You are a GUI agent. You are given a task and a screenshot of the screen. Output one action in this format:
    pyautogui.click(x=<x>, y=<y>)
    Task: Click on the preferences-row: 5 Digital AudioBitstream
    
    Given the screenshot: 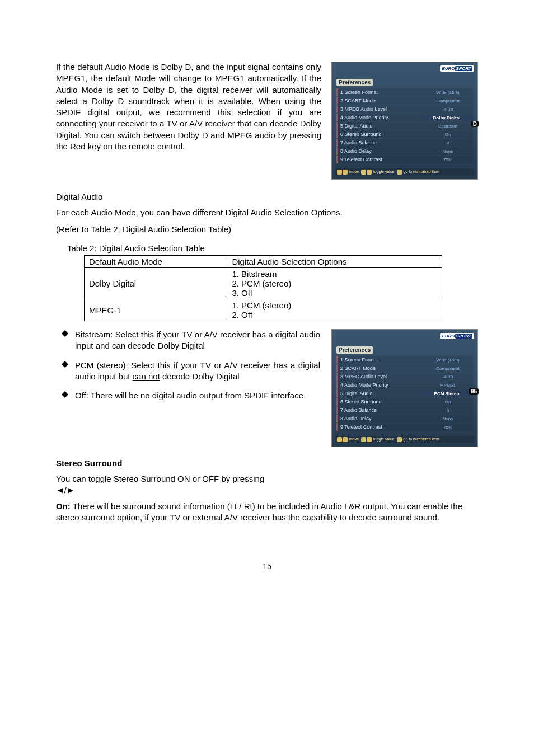 What is the action you would take?
    pyautogui.click(x=405, y=126)
    